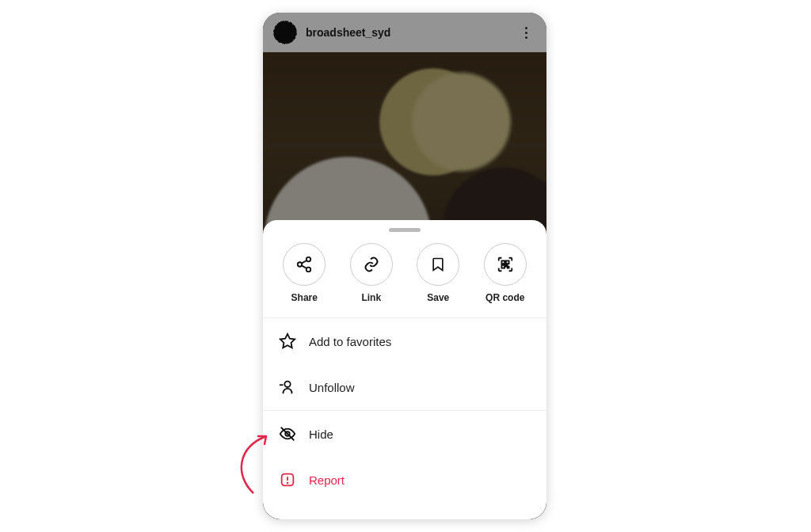  I want to click on link-icon, so click(371, 264).